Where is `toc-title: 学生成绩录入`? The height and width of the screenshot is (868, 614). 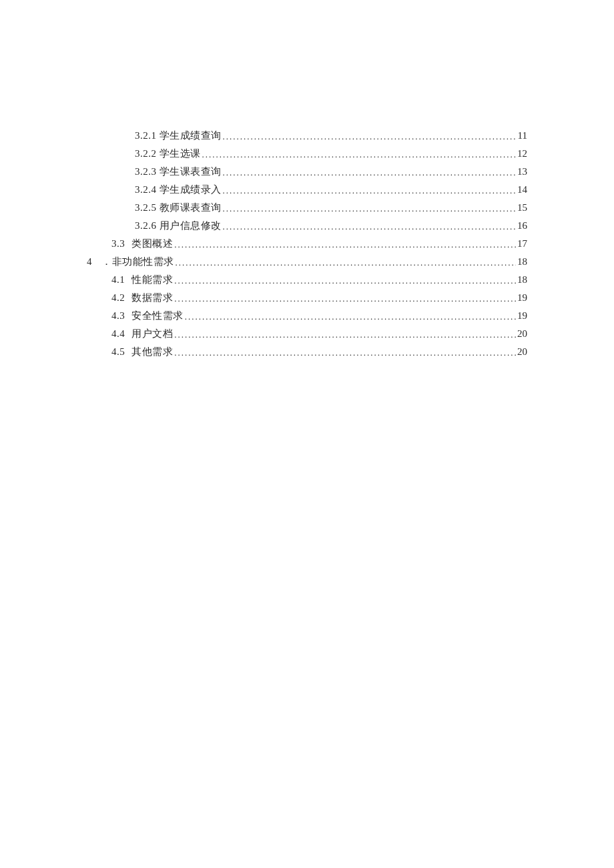
toc-title: 学生成绩录入 is located at coordinates (191, 189).